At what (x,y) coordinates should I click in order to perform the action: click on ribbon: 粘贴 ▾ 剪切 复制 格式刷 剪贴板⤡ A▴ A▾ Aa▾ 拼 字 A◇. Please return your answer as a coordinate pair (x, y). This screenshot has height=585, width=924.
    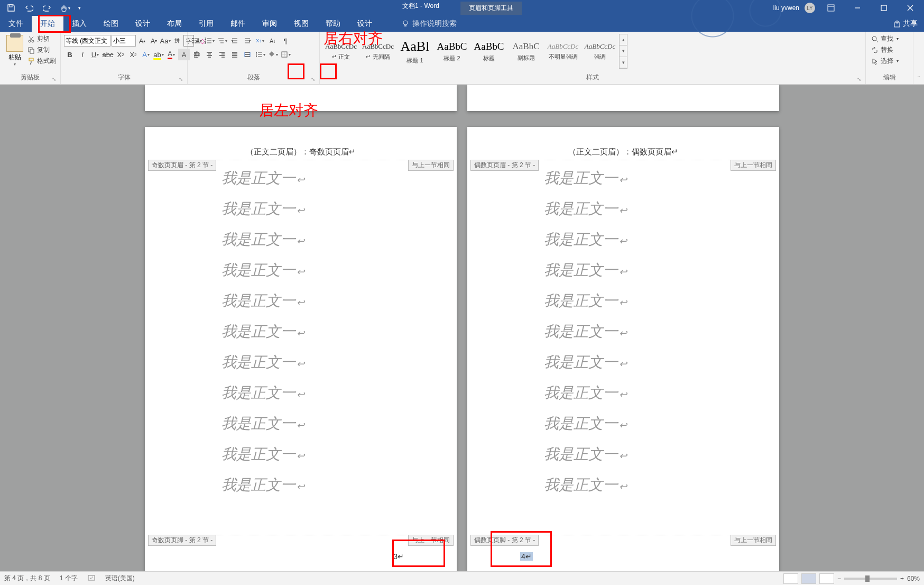
    Looking at the image, I should click on (462, 58).